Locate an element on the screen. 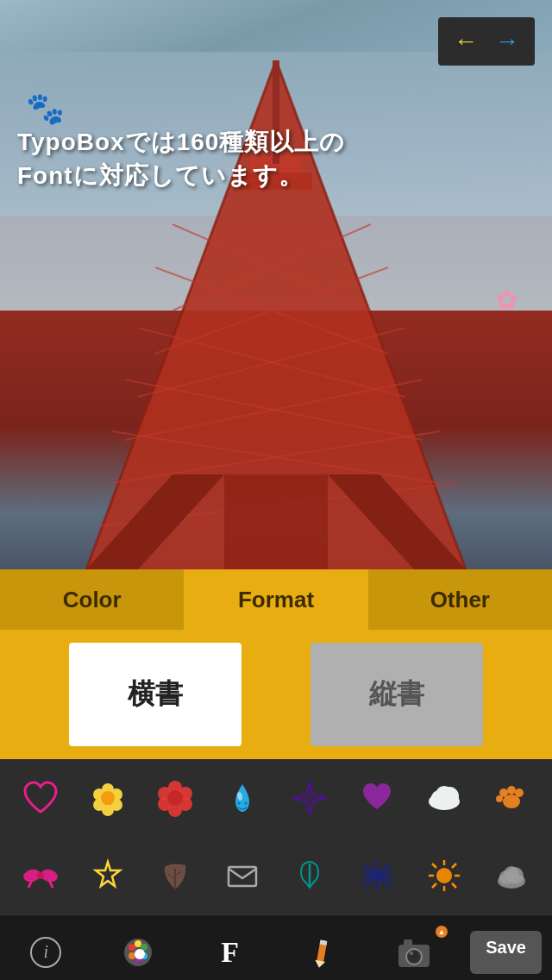 This screenshot has width=552, height=980. pencil-icon is located at coordinates (322, 952).